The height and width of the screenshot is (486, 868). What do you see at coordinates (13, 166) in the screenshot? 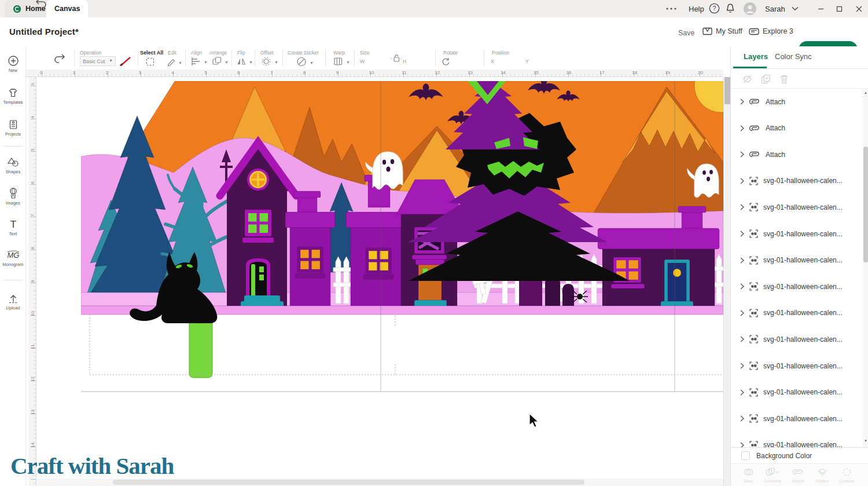
I see `sidebar-item-shapes: Shapes` at bounding box center [13, 166].